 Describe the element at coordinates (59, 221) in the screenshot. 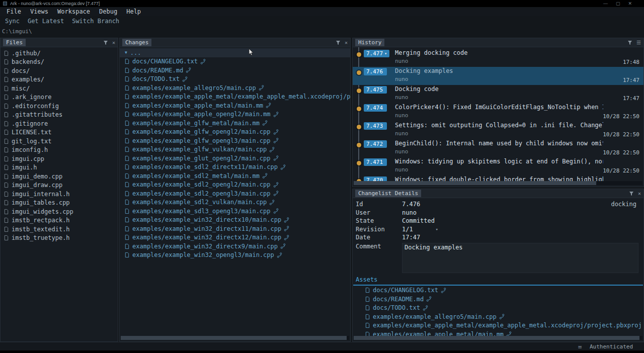

I see `file-tree-item: imstb_rectpack.h` at that location.